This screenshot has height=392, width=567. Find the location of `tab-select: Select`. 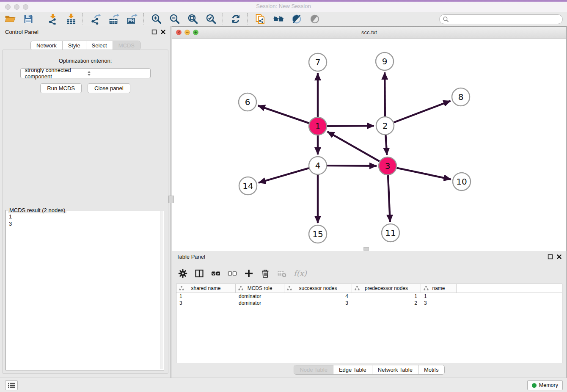

tab-select: Select is located at coordinates (99, 46).